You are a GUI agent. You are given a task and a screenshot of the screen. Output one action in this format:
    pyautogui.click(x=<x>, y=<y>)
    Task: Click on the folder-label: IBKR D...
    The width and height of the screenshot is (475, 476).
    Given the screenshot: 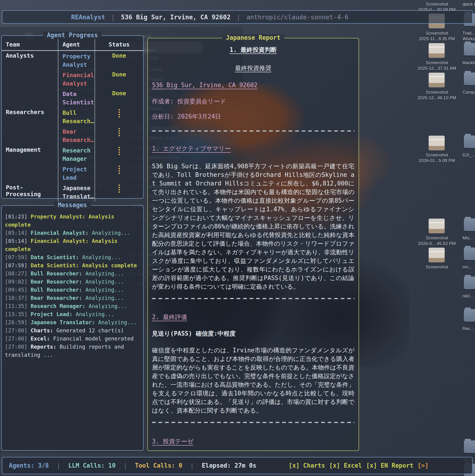 What is the action you would take?
    pyautogui.click(x=469, y=5)
    